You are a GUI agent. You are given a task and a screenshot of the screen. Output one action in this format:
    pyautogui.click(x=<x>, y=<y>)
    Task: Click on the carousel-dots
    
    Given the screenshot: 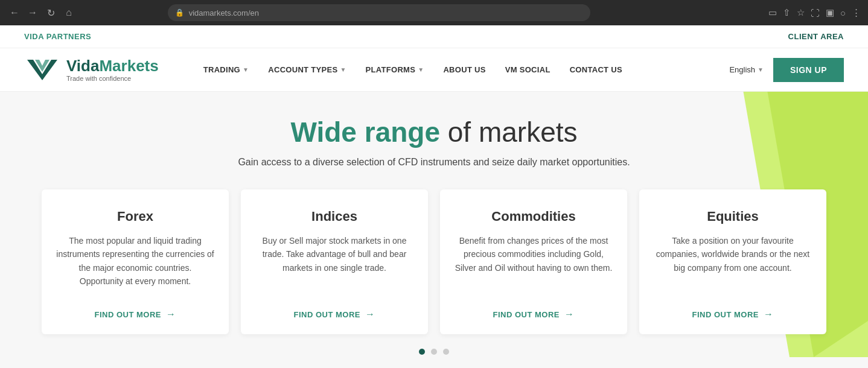 What is the action you would take?
    pyautogui.click(x=434, y=352)
    